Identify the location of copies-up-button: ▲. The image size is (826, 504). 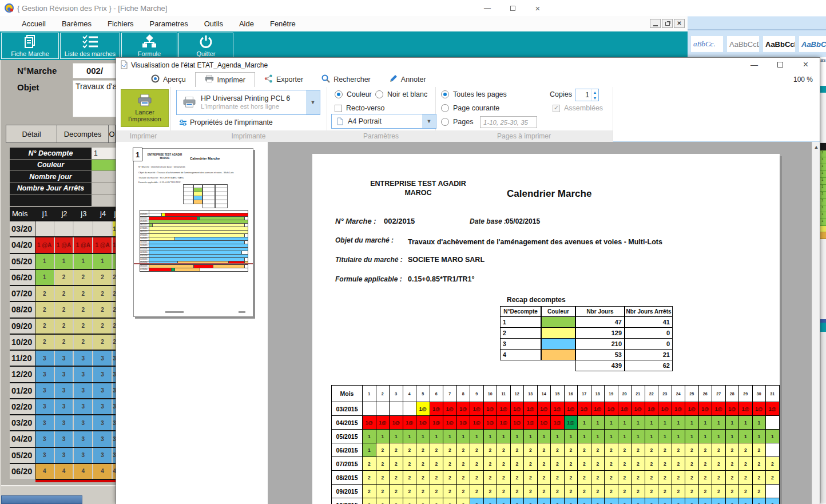
(595, 92).